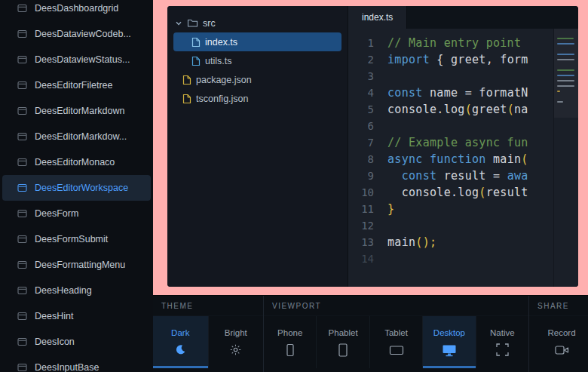  Describe the element at coordinates (77, 214) in the screenshot. I see `sidebar-item-deesform: DeesForm` at that location.